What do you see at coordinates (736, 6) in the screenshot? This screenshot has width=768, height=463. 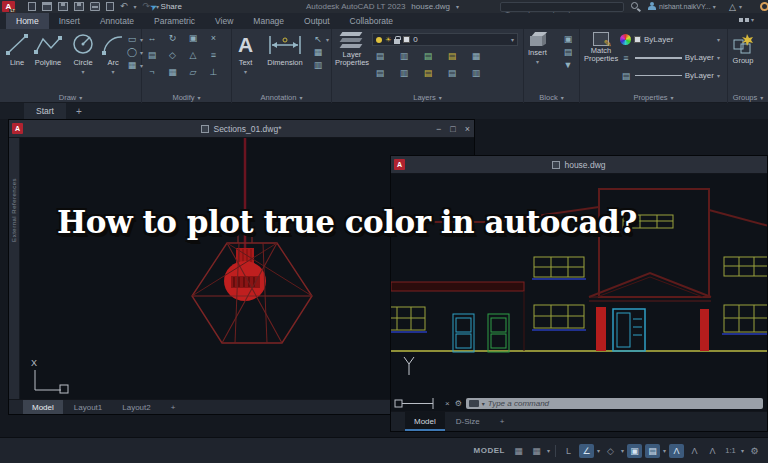 I see `autodesk-app-menu: △ ▾` at bounding box center [736, 6].